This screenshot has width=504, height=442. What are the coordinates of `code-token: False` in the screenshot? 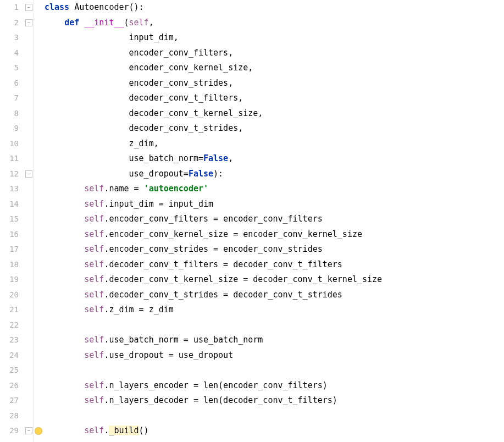 It's located at (201, 174).